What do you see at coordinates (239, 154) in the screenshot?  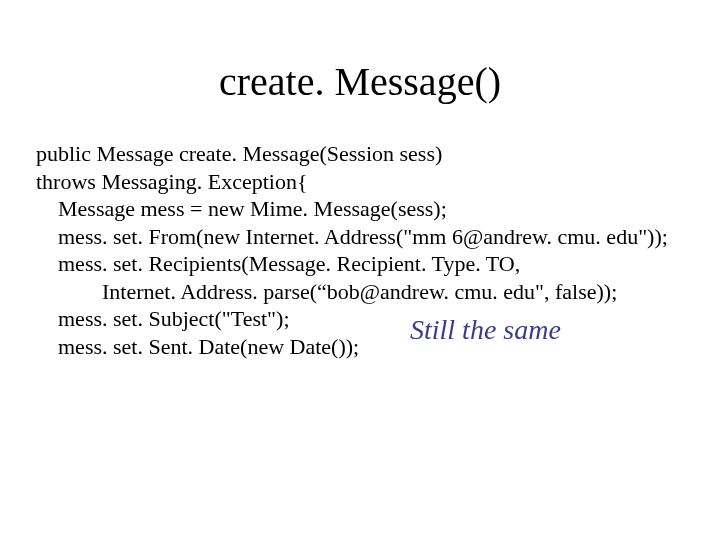 I see `code-line: public Message create. Message(Session s…` at bounding box center [239, 154].